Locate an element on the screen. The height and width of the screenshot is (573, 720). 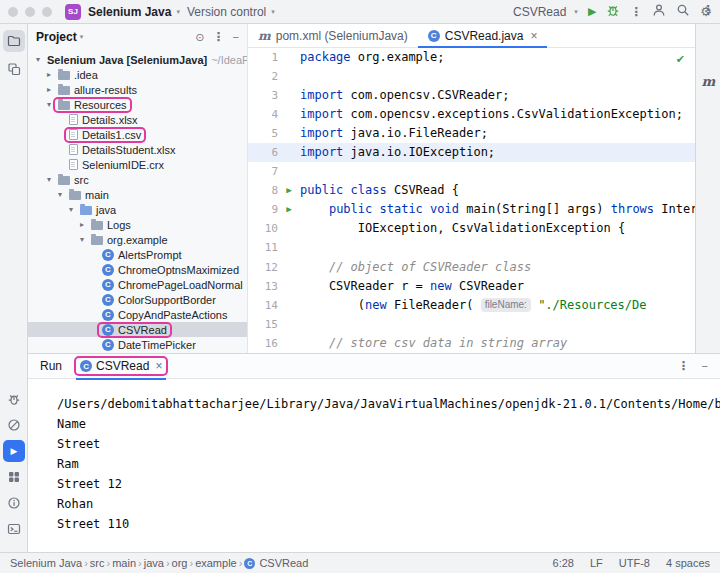
tree-item-resources: ▾Resources is located at coordinates (138, 104).